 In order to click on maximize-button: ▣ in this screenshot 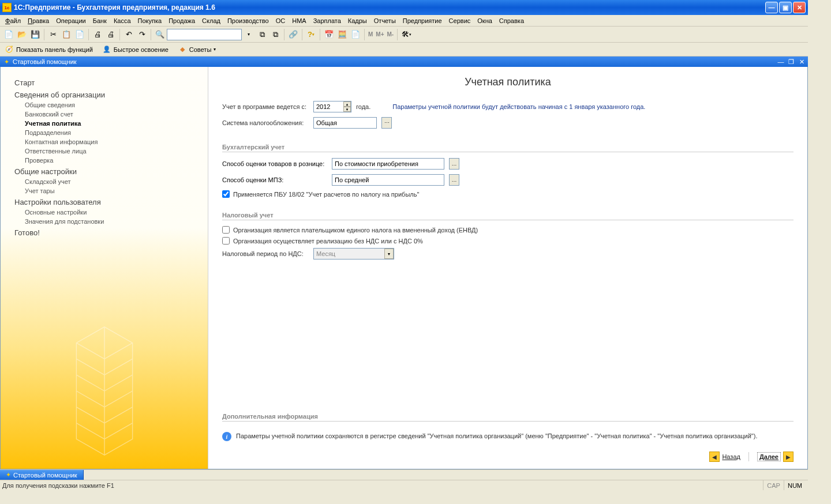, I will do `click(785, 7)`.